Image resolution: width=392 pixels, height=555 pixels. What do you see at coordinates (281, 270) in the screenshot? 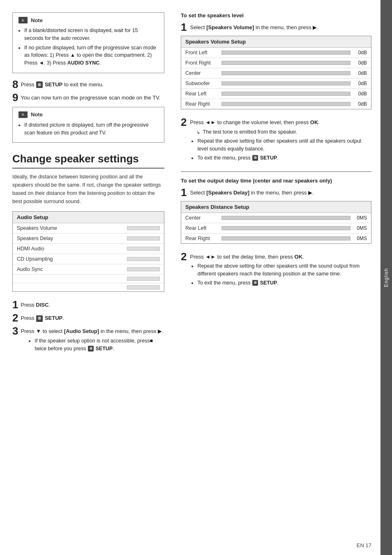
I see `right-step-2-2-text: Press ◄► to set the delay time, then pre…` at bounding box center [281, 270].